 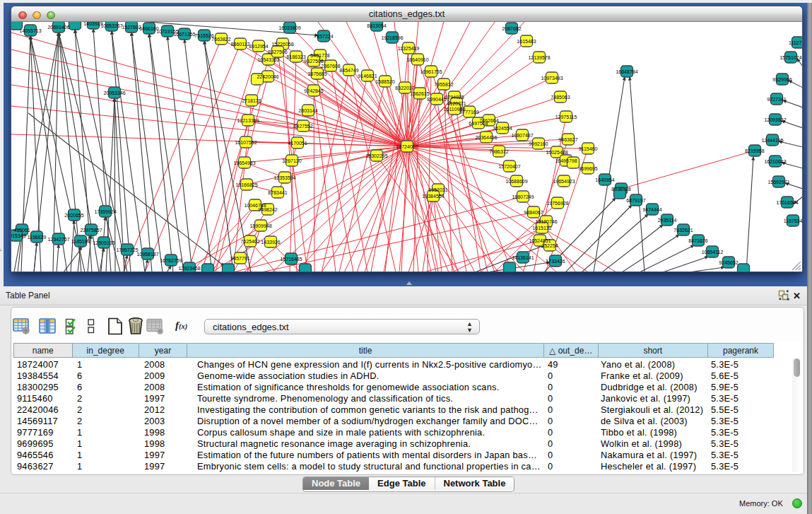 I want to click on svg-text: 7857224, so click(x=324, y=37).